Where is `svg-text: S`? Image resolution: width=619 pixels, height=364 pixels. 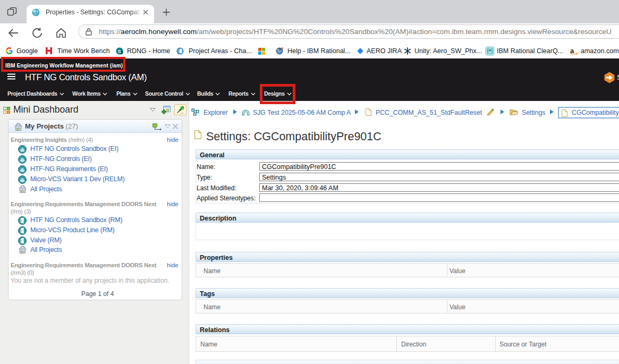
svg-text: S is located at coordinates (119, 51).